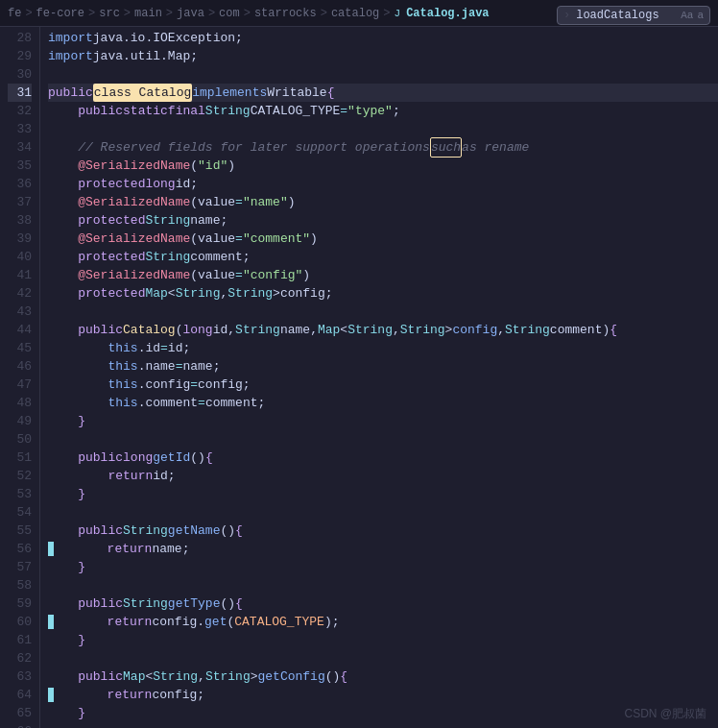  What do you see at coordinates (383, 640) in the screenshot?
I see `code-line-61: }` at bounding box center [383, 640].